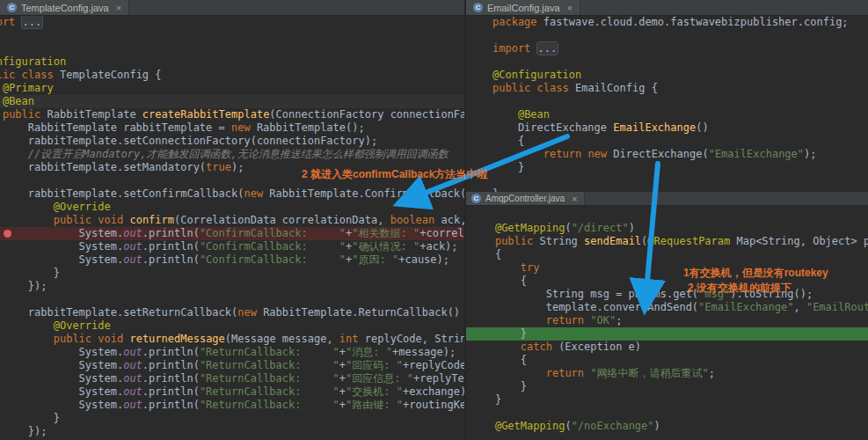  Describe the element at coordinates (23, 286) in the screenshot. I see `code-token: });` at that location.